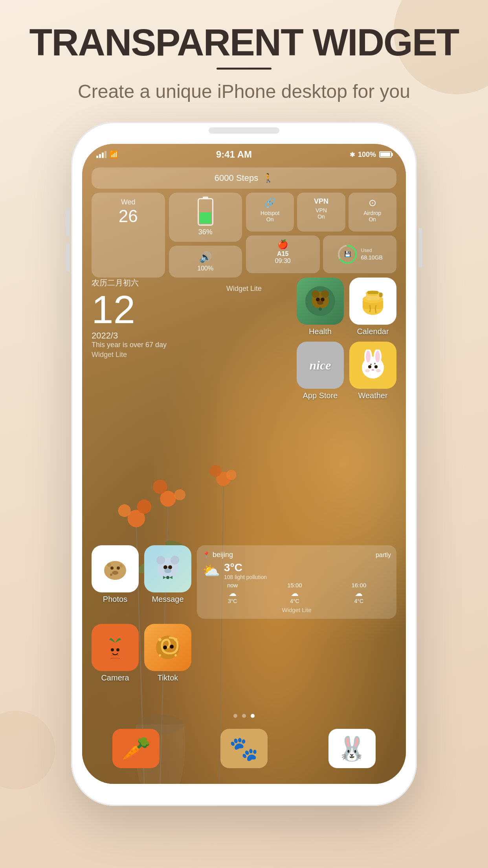 The width and height of the screenshot is (488, 868). What do you see at coordinates (347, 339) in the screenshot?
I see `app-icons-right: Health` at bounding box center [347, 339].